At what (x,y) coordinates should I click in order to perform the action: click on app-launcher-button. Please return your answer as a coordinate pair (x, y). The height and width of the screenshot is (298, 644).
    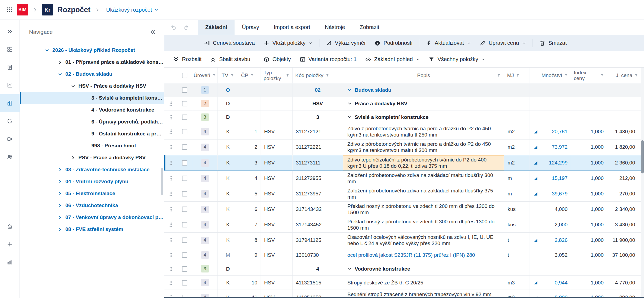
    Looking at the image, I should click on (9, 10).